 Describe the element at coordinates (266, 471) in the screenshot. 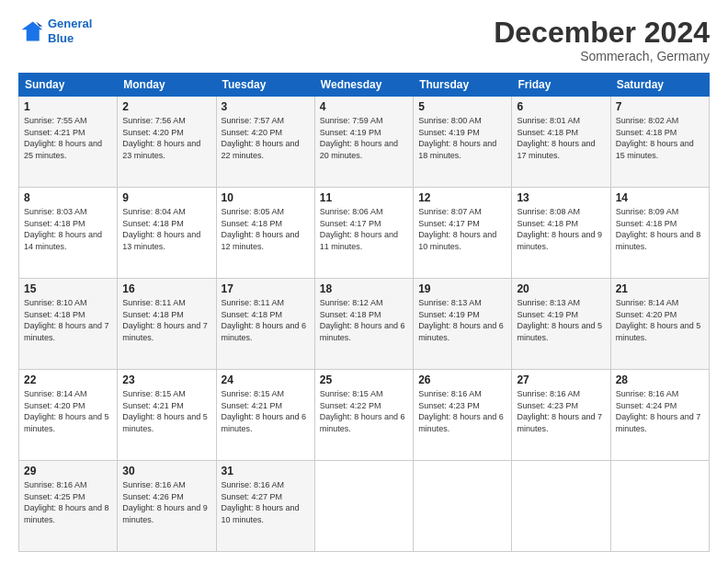

I see `day-number: 31` at that location.